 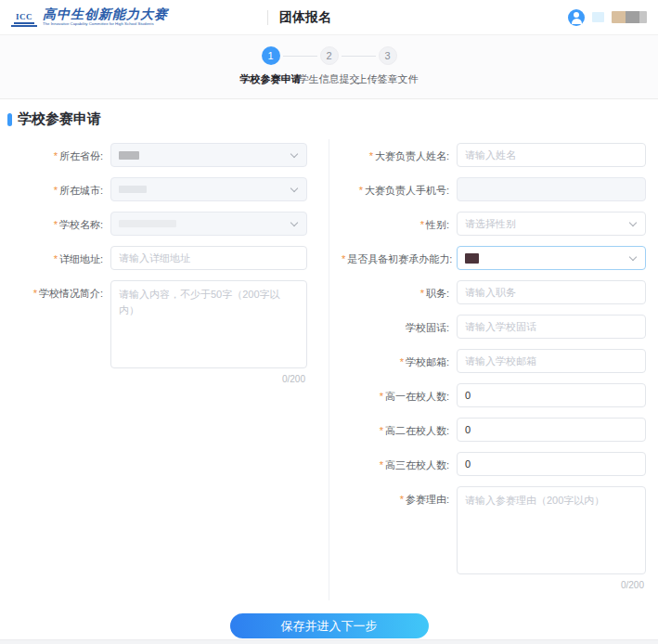 What do you see at coordinates (551, 155) in the screenshot?
I see `leader-name-input` at bounding box center [551, 155].